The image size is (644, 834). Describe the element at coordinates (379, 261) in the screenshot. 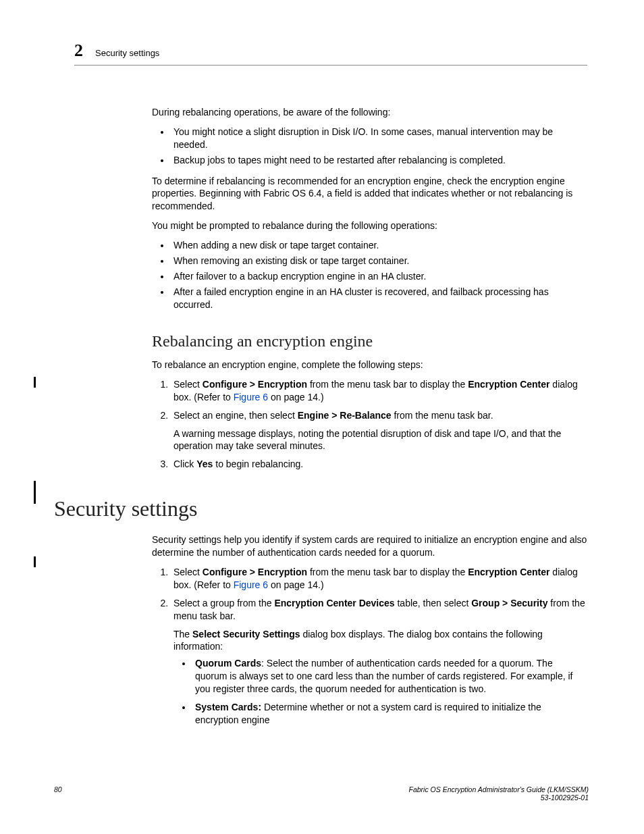

I see `list-item: When removing an existing disk or tape t…` at that location.